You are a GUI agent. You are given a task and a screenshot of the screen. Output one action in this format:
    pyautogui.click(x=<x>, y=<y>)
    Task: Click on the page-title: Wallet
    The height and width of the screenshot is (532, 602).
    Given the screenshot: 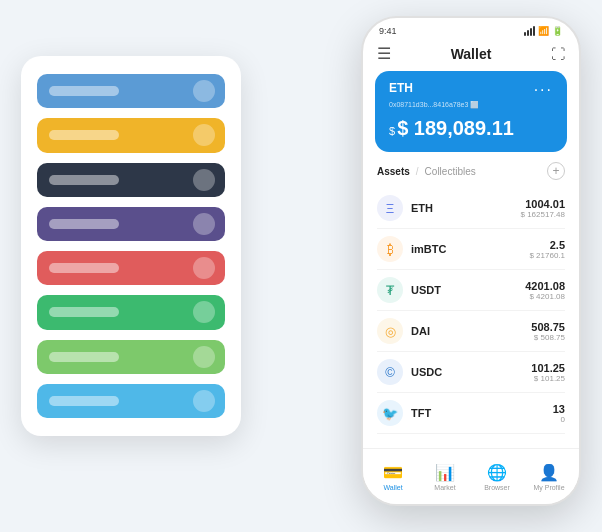 What is the action you would take?
    pyautogui.click(x=472, y=54)
    